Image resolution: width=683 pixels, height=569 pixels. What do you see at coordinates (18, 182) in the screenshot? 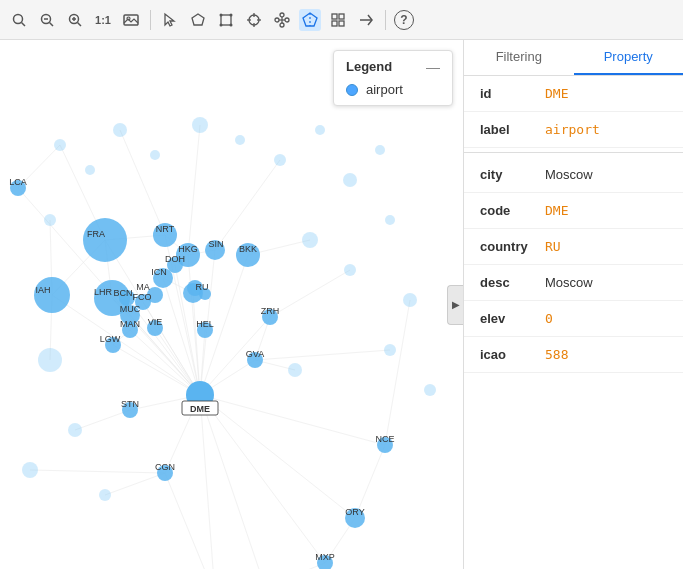
I see `svg-text: LCA` at bounding box center [18, 182].